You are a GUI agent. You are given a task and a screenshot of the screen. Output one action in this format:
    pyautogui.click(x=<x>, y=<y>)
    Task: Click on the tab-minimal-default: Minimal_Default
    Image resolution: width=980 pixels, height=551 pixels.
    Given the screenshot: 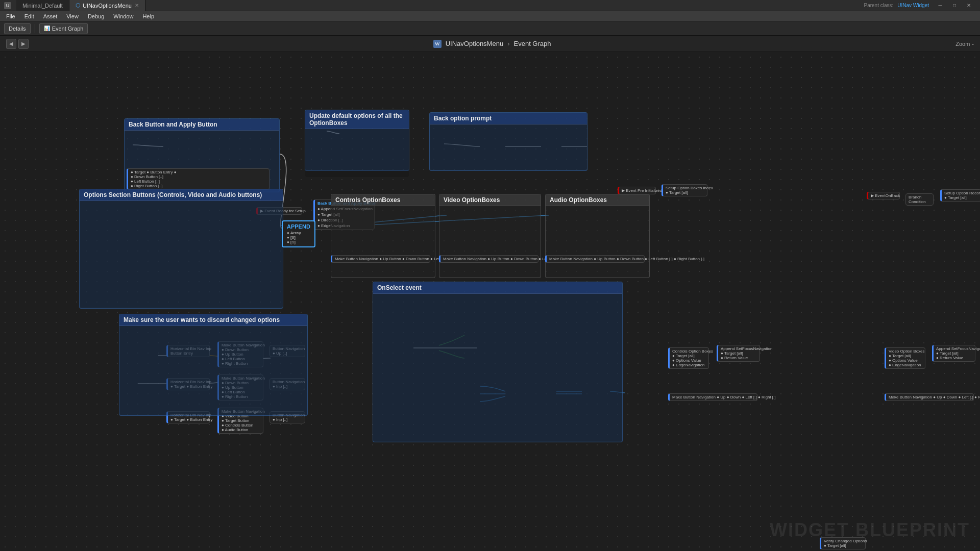 What is the action you would take?
    pyautogui.click(x=43, y=6)
    